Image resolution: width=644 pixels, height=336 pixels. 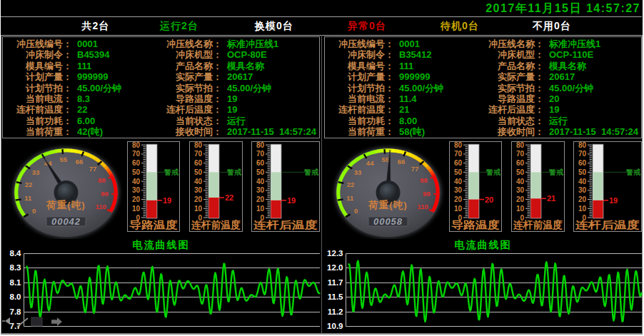 I want to click on chart-y-label: 12.3, so click(x=335, y=253).